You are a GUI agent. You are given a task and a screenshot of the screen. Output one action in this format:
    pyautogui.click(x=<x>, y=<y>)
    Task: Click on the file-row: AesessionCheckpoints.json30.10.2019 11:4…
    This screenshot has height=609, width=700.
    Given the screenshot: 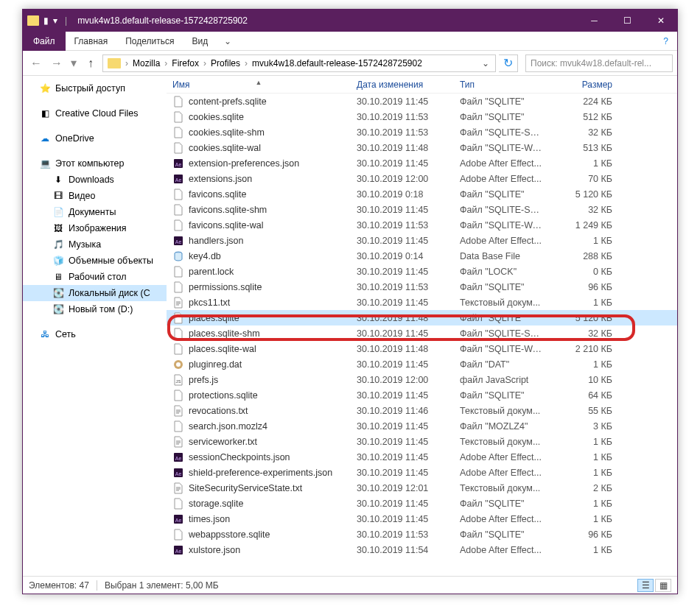 What is the action you would take?
    pyautogui.click(x=421, y=457)
    